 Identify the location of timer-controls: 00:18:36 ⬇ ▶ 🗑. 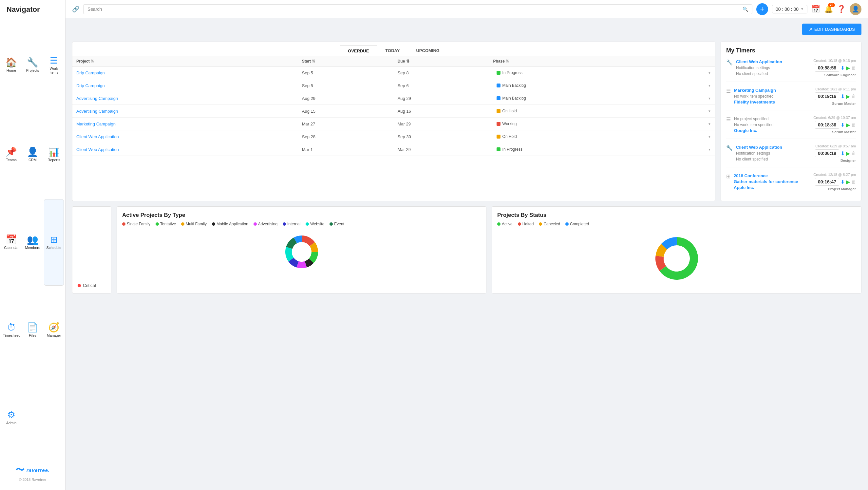
(836, 125).